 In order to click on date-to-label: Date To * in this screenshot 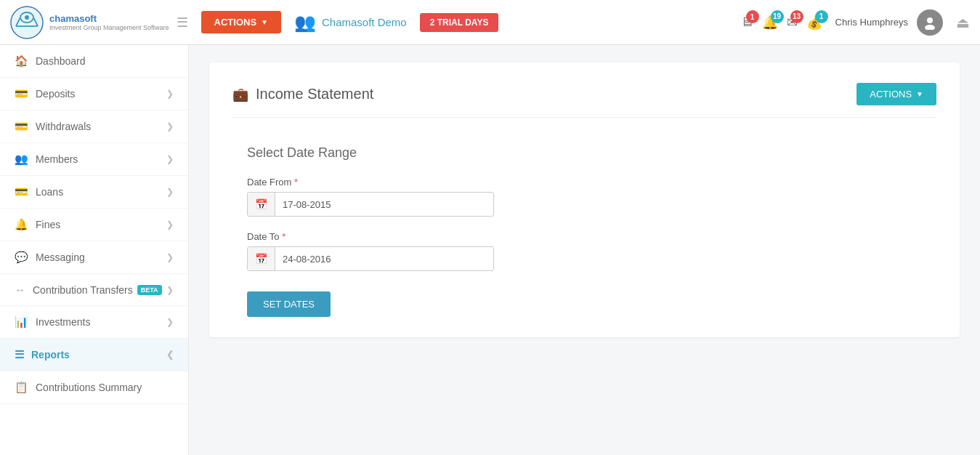, I will do `click(591, 237)`.